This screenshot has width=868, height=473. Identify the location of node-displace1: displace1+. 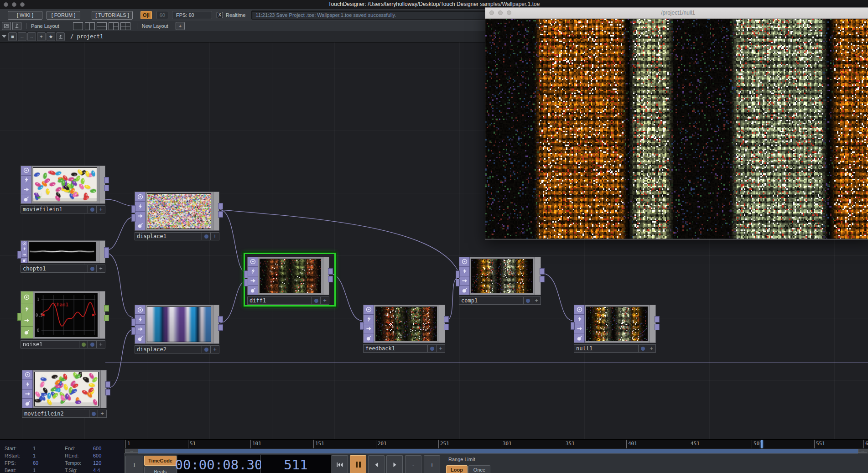
(177, 215).